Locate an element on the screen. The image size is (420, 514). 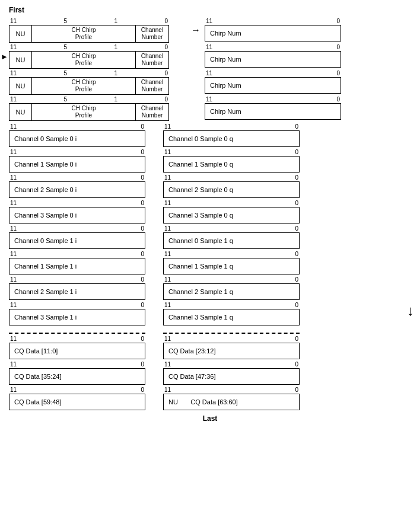
nu-field-3: NU is located at coordinates (21, 86).